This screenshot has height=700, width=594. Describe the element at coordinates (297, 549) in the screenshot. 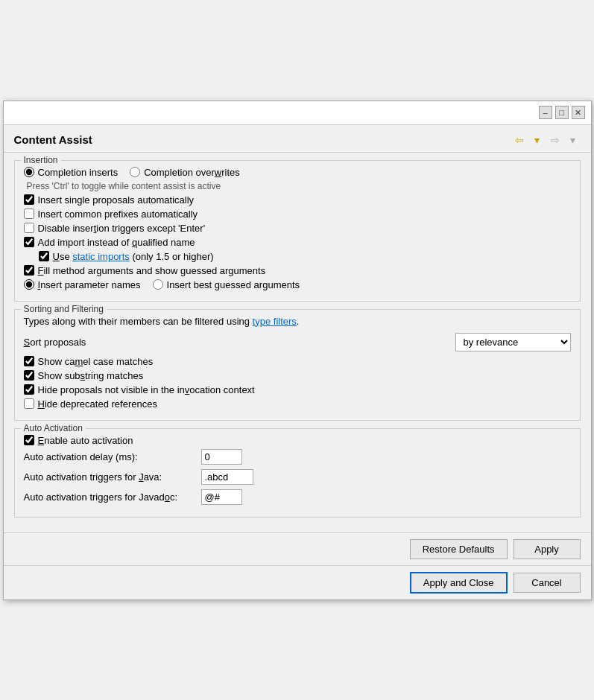

I see `bottom-buttons-row1: Restore Defaults Apply` at that location.